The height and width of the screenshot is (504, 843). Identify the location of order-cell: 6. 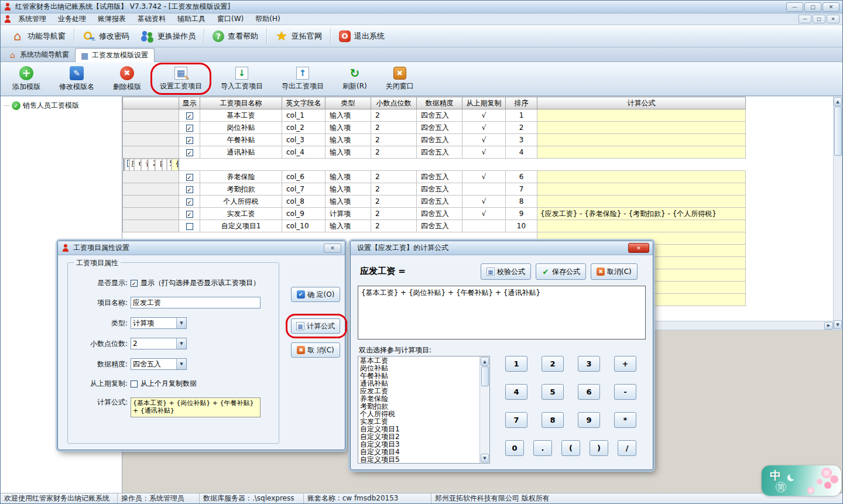
(522, 177).